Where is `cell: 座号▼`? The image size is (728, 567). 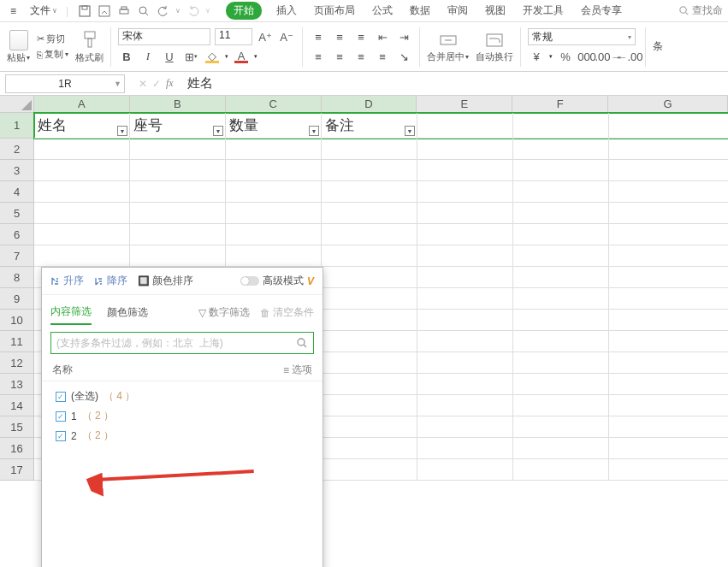
cell: 座号▼ is located at coordinates (178, 126).